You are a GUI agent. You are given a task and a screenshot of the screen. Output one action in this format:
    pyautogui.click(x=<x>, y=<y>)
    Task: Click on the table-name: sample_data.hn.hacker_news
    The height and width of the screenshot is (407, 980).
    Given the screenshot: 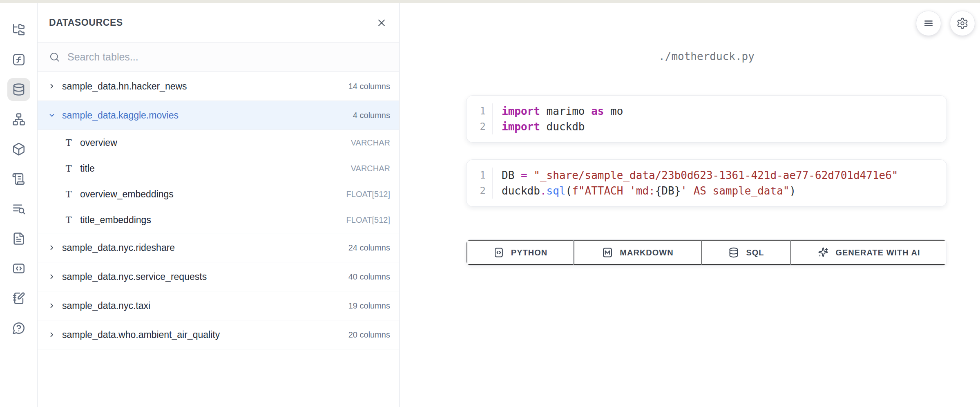 What is the action you would take?
    pyautogui.click(x=125, y=87)
    